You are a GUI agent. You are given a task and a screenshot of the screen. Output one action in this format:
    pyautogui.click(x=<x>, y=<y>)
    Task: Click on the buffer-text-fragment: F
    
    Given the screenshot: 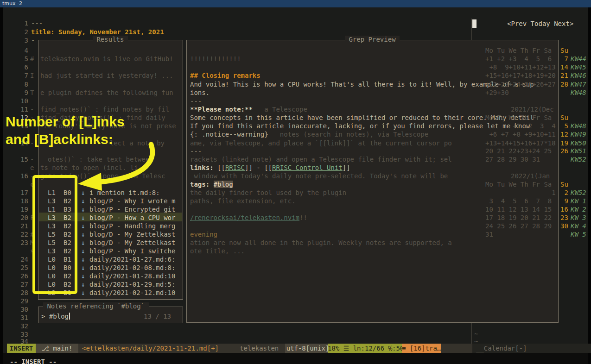 What is the action you would take?
    pyautogui.click(x=32, y=218)
    